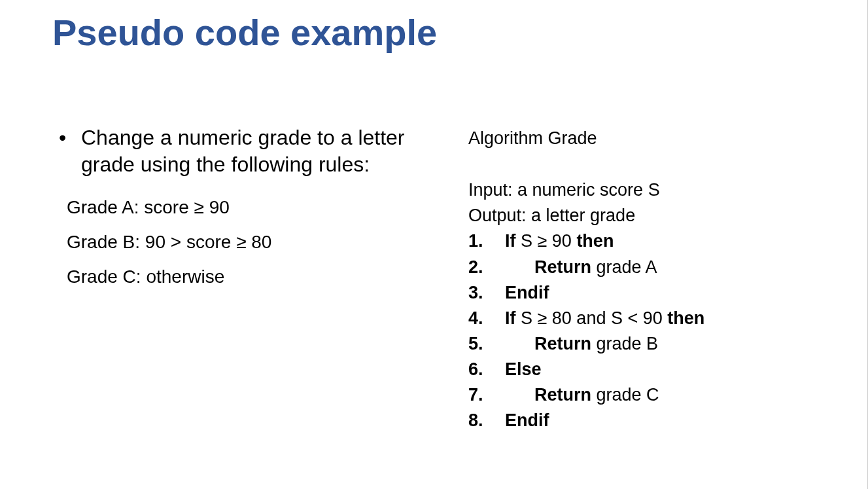 The image size is (868, 489). I want to click on step-4: If S ≥ 80 and S < 90 then, so click(651, 318).